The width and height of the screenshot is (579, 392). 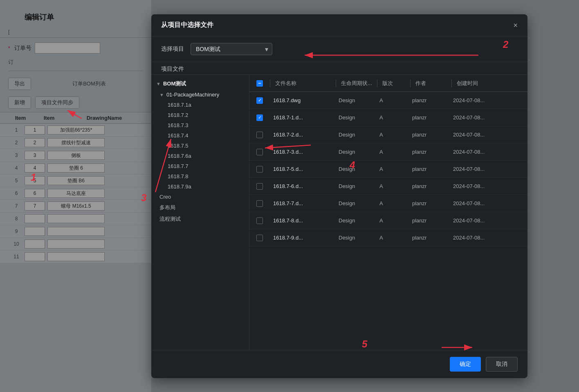 I want to click on tree-item-multilayout-label: 多布局, so click(x=168, y=208).